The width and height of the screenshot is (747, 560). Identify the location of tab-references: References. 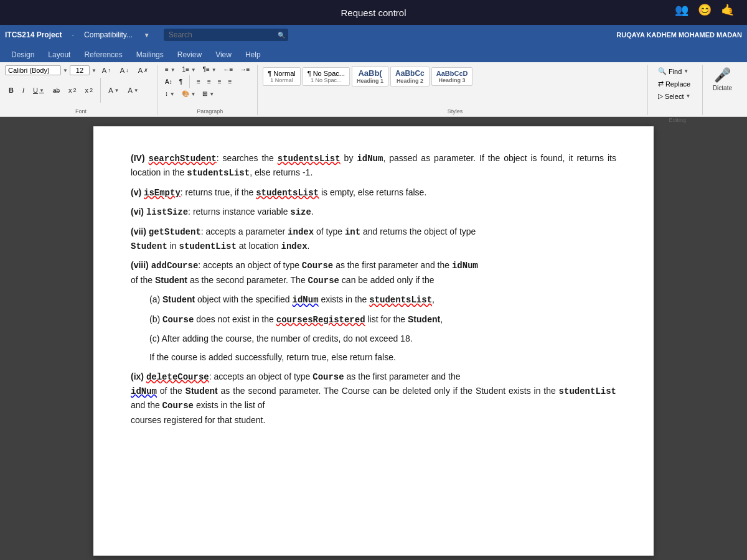
(103, 55).